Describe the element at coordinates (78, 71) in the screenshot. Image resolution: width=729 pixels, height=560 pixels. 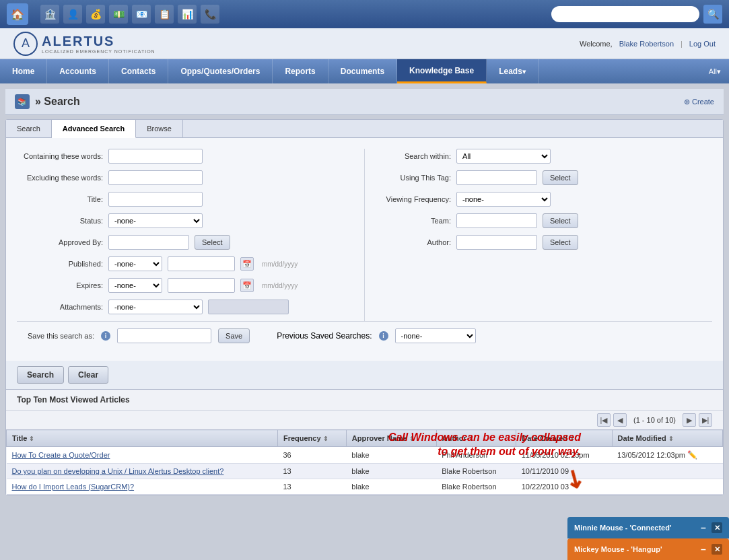
I see `nav-accounts: Accounts` at that location.